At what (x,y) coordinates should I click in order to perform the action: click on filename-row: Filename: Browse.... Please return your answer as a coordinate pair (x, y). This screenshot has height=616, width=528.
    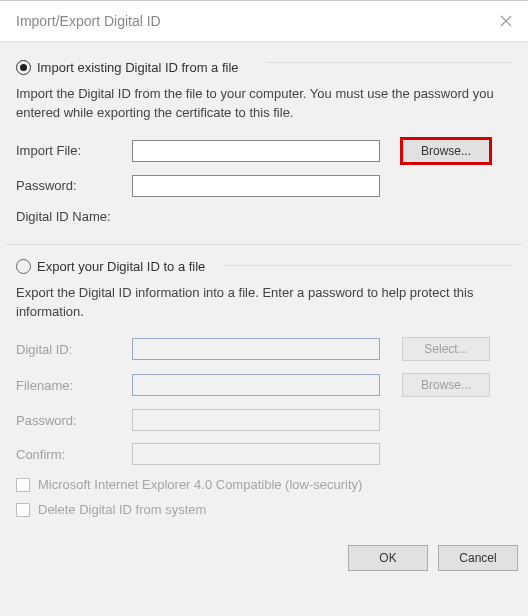
    Looking at the image, I should click on (264, 385).